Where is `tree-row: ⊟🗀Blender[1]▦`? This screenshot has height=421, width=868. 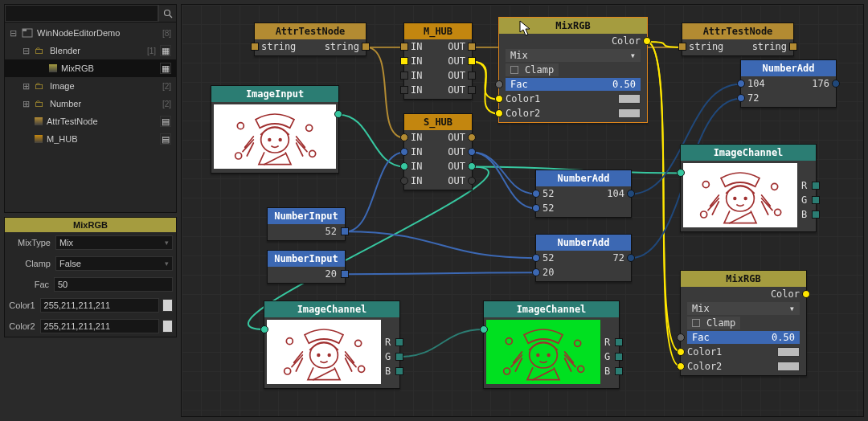 tree-row: ⊟🗀Blender[1]▦ is located at coordinates (90, 51).